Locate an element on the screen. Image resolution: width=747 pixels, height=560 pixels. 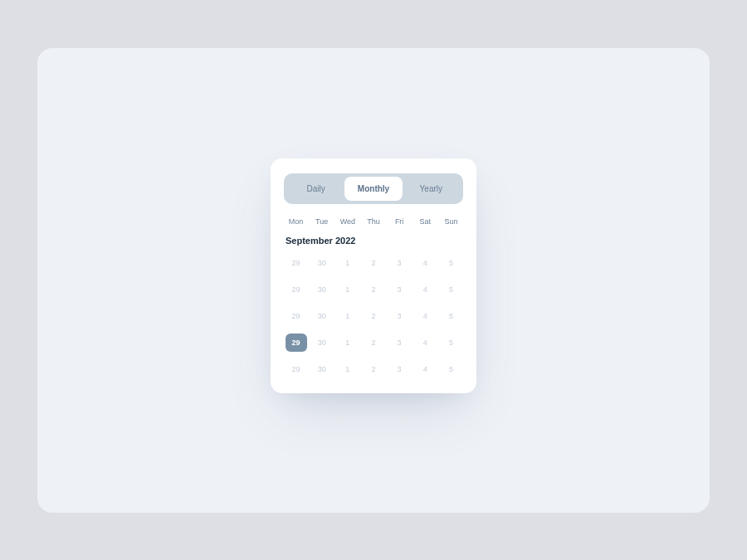
weekday-header: Mon Tue Wed Thu Fri Sat Sun is located at coordinates (374, 222).